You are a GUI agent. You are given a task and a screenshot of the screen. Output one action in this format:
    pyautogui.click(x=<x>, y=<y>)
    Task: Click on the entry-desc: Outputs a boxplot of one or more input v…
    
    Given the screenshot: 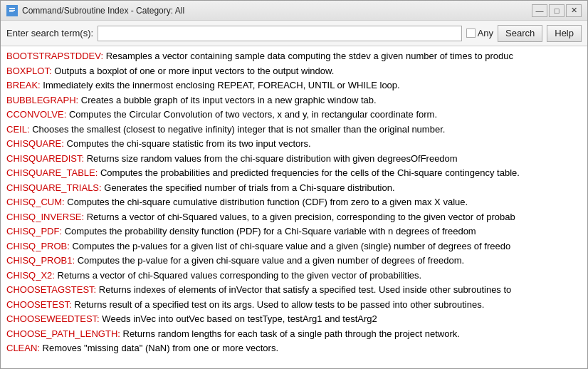 What is the action you would take?
    pyautogui.click(x=194, y=71)
    